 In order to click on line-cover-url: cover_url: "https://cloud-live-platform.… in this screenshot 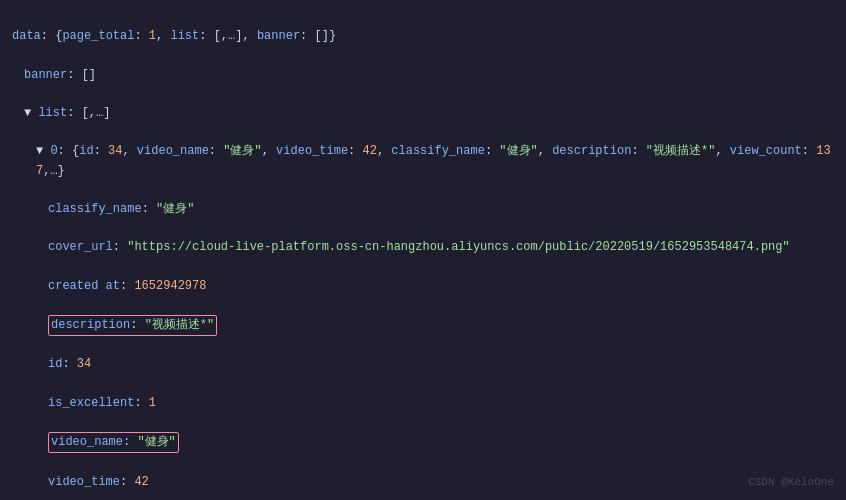, I will do `click(423, 248)`.